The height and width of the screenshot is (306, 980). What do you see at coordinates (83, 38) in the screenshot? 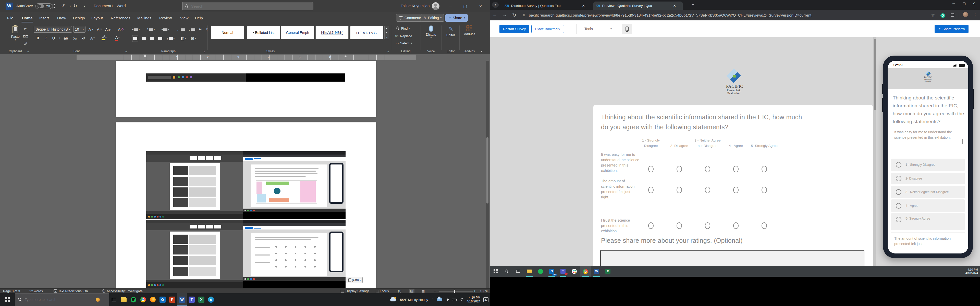
I see `superscript-icon: x²` at bounding box center [83, 38].